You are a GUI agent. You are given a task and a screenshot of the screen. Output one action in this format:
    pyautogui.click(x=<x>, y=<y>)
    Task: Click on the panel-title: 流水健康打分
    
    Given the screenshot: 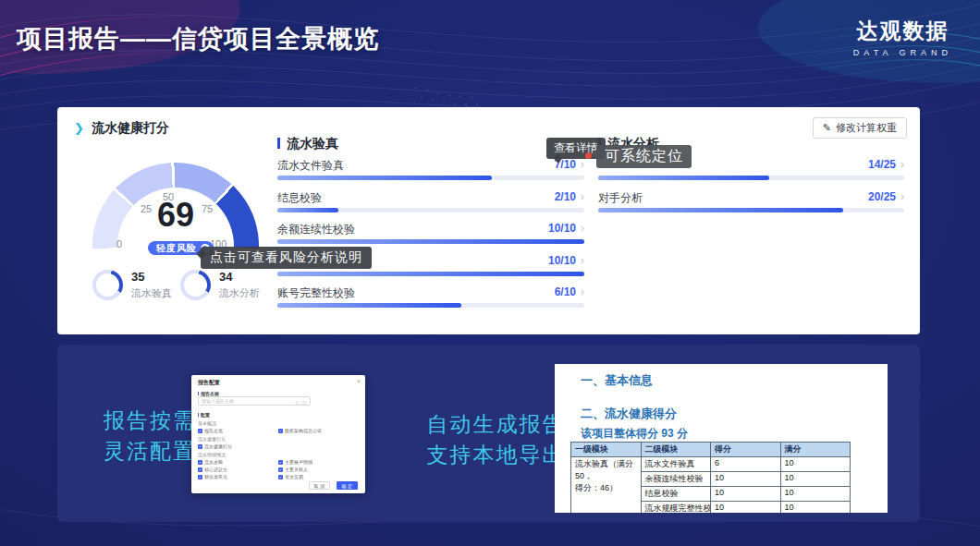 What is the action you would take?
    pyautogui.click(x=130, y=127)
    